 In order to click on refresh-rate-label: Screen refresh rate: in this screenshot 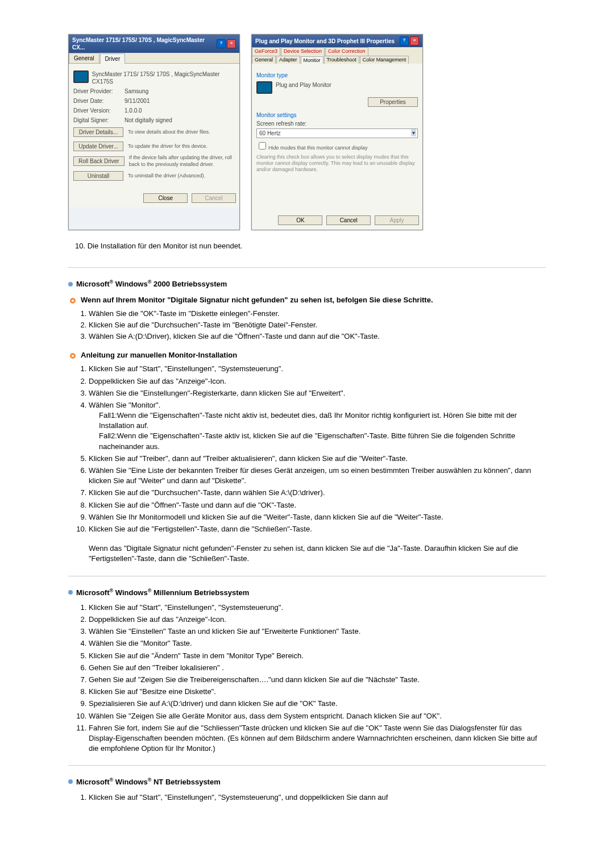, I will do `click(337, 124)`.